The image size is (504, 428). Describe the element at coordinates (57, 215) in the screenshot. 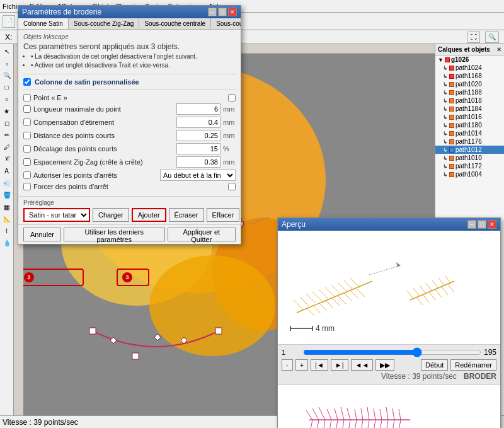

I see `prereglage-select: Satin - sur tatar` at that location.